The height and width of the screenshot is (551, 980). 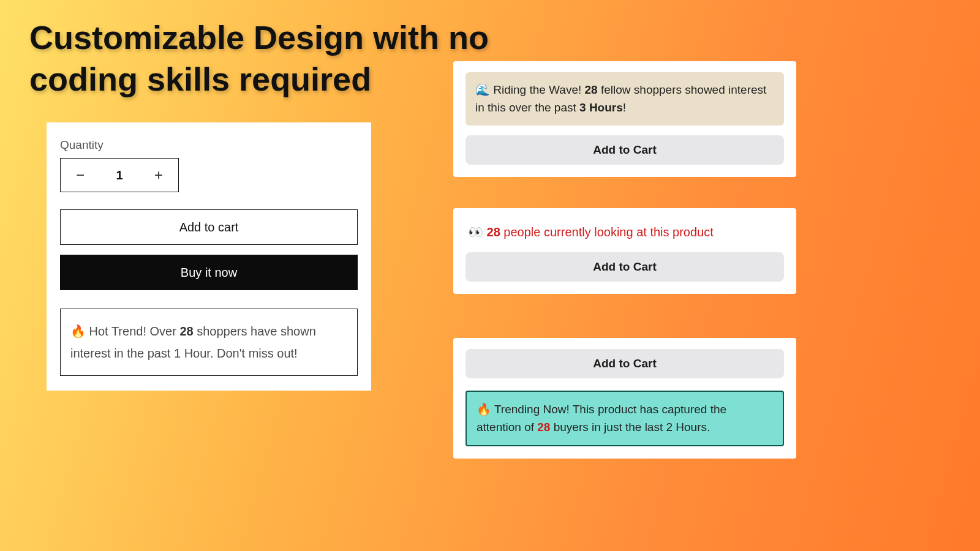 I want to click on quantity-stepper: − 1 +, so click(x=119, y=175).